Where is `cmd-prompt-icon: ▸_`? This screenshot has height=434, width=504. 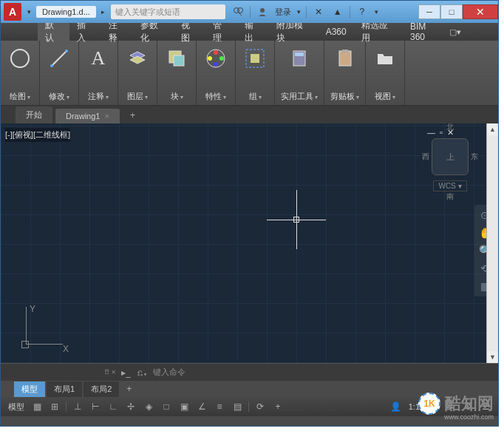 cmd-prompt-icon: ▸_ is located at coordinates (126, 373).